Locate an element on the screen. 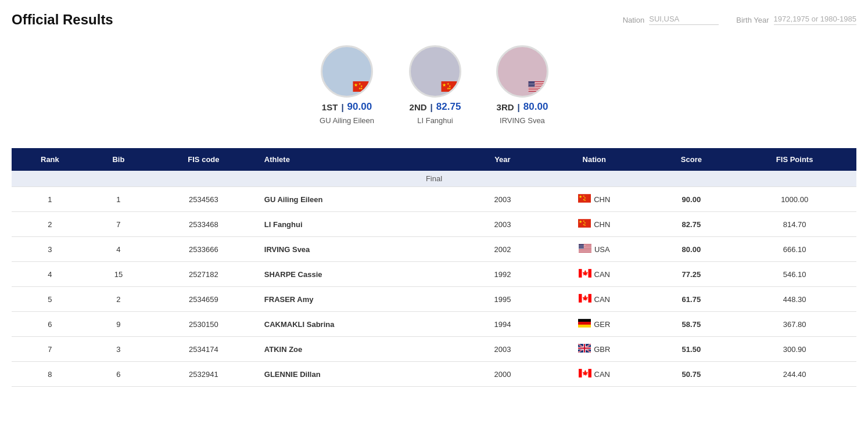 This screenshot has width=868, height=442. col-header-fis-points: FIS Points is located at coordinates (795, 159).